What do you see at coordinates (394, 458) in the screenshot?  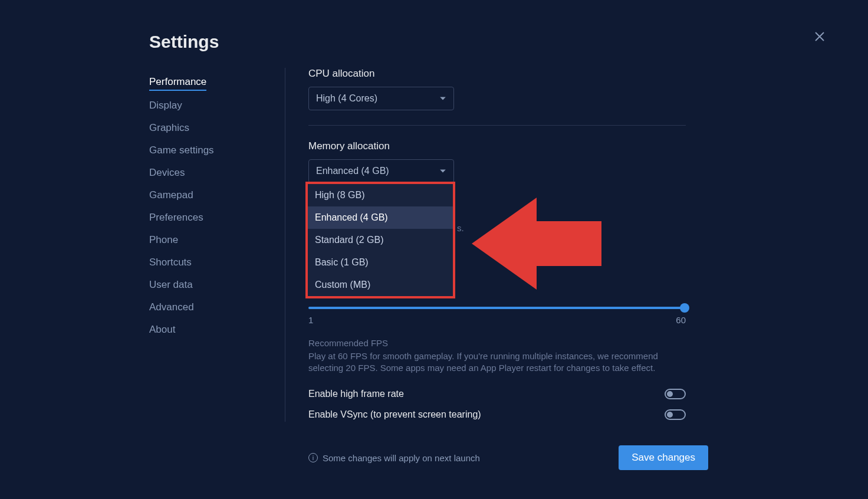 I see `footer-note: i Some changes will apply on next launch` at bounding box center [394, 458].